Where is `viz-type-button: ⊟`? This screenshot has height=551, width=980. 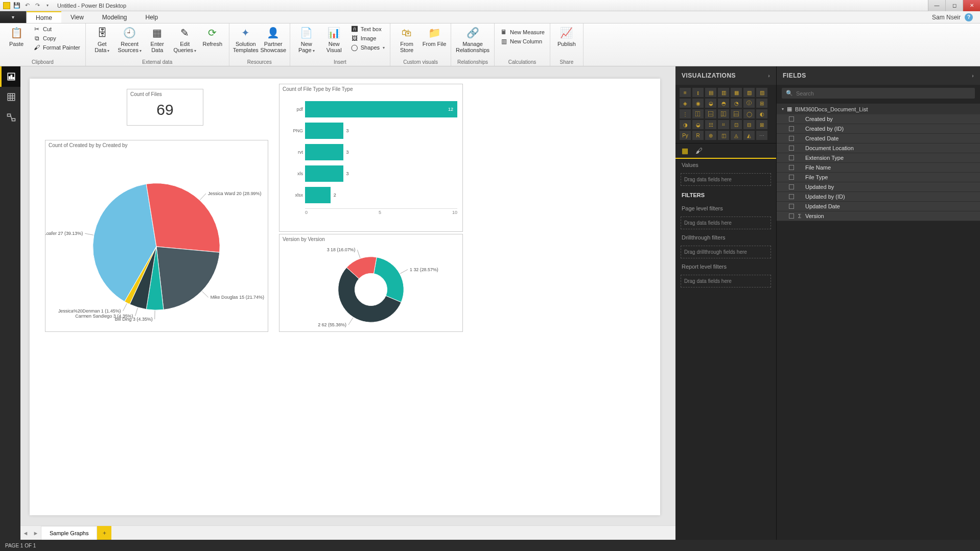
viz-type-button: ⊟ is located at coordinates (749, 125).